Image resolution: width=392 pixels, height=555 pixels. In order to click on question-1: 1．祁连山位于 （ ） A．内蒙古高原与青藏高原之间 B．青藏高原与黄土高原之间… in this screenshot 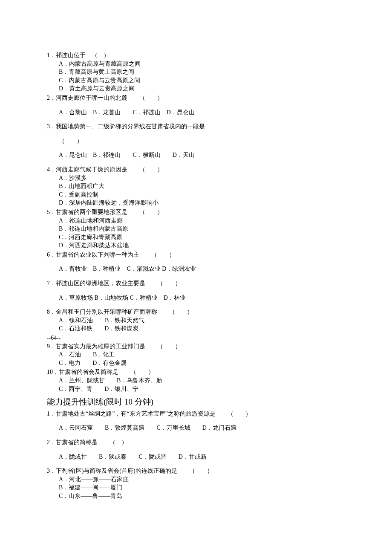, I will do `click(196, 72)`.